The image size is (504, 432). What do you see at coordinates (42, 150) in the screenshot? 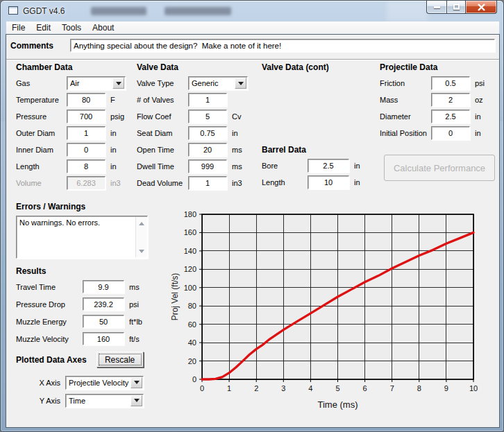
I see `inner-diam-label: Inner Diam` at bounding box center [42, 150].